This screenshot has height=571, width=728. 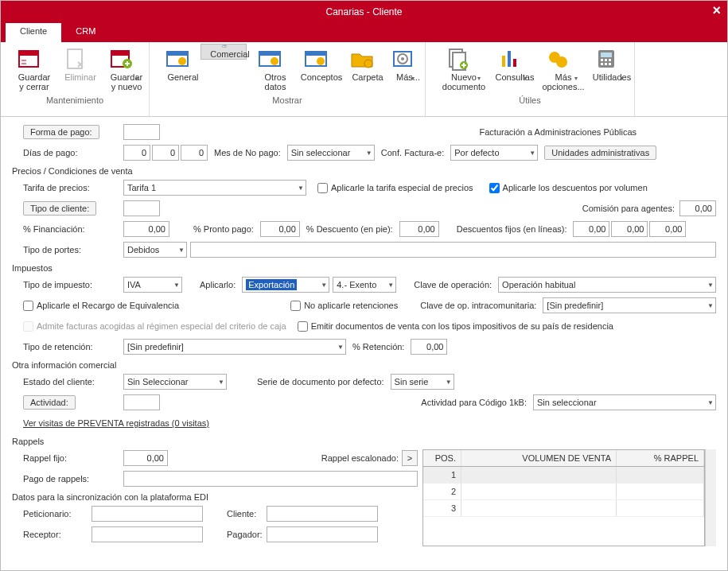 What do you see at coordinates (224, 52) in the screenshot?
I see `comercial-button: Comercial` at bounding box center [224, 52].